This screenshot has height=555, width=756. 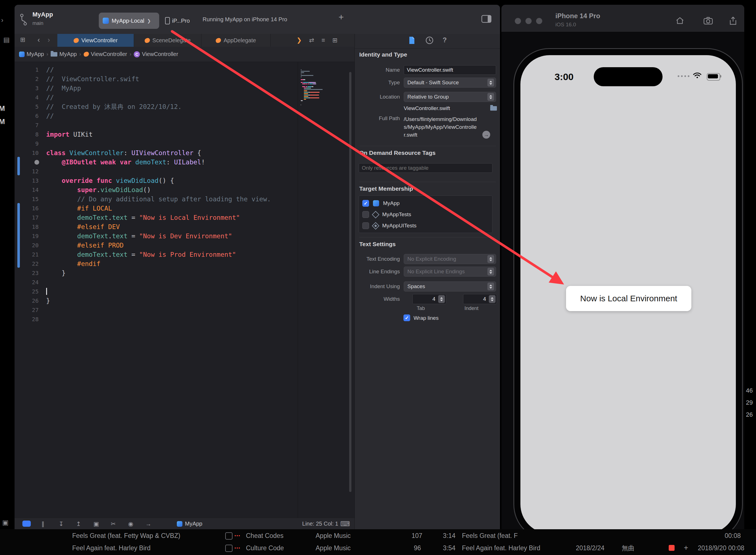 I want to click on code-line: 25, so click(x=156, y=292).